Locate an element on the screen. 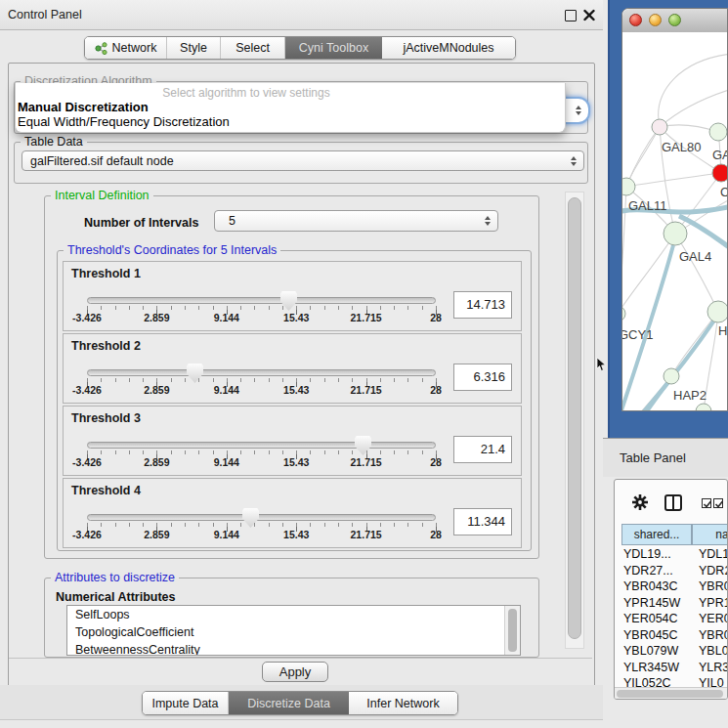  network-node-gal11 is located at coordinates (629, 187).